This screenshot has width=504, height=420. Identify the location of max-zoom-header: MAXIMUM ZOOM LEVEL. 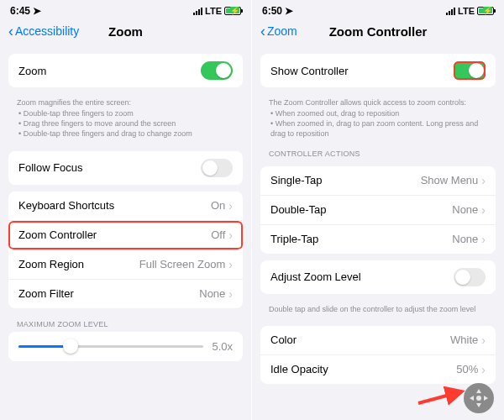
(126, 323).